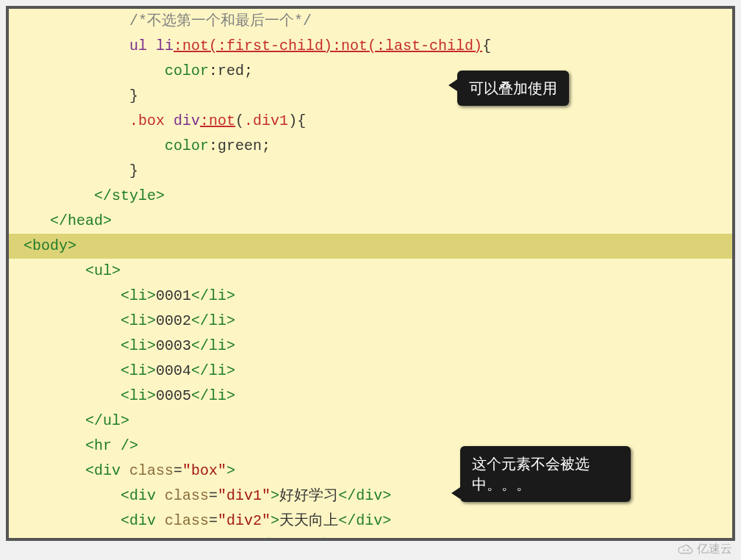 The width and height of the screenshot is (741, 560). Describe the element at coordinates (231, 71) in the screenshot. I see `css-value: red` at that location.